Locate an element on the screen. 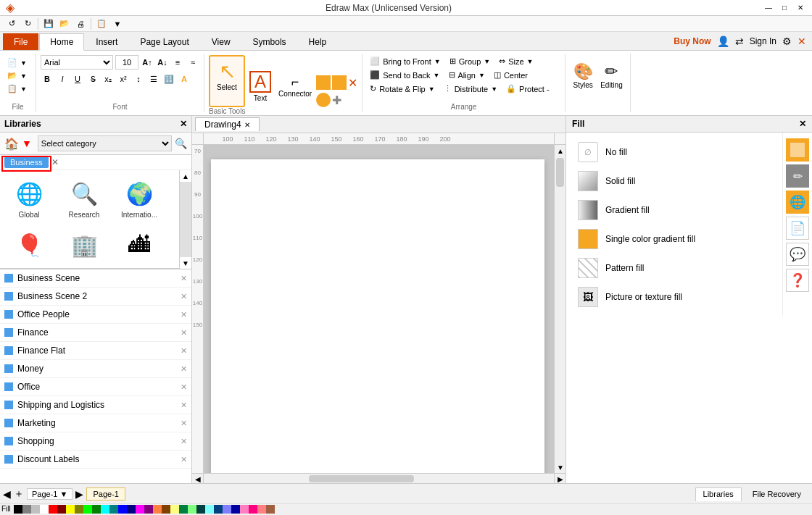  undo-button: ↺ is located at coordinates (12, 24).